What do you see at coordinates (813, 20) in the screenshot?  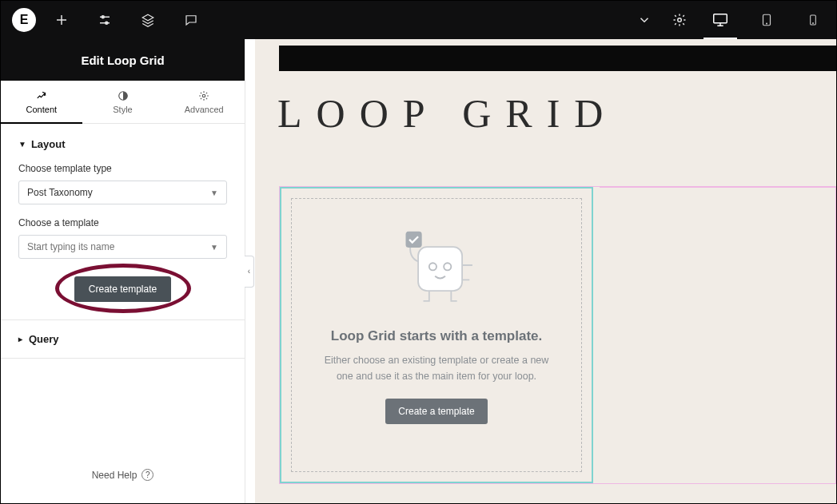 I see `device-mobile-icon` at bounding box center [813, 20].